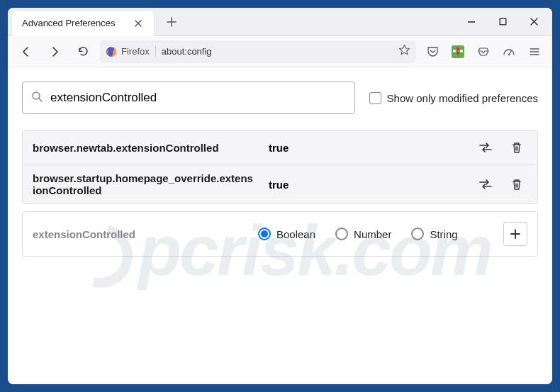  I want to click on filter-label: Show only modified preferences, so click(462, 98).